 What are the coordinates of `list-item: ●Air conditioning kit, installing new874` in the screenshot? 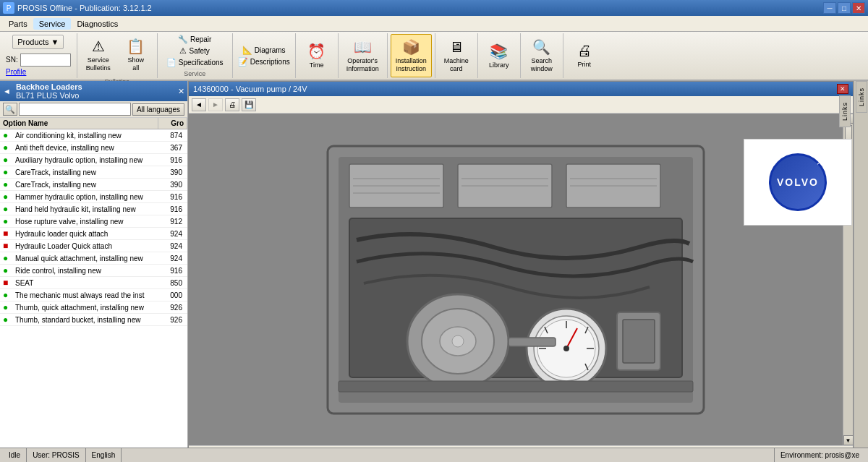 It's located at (94, 136).